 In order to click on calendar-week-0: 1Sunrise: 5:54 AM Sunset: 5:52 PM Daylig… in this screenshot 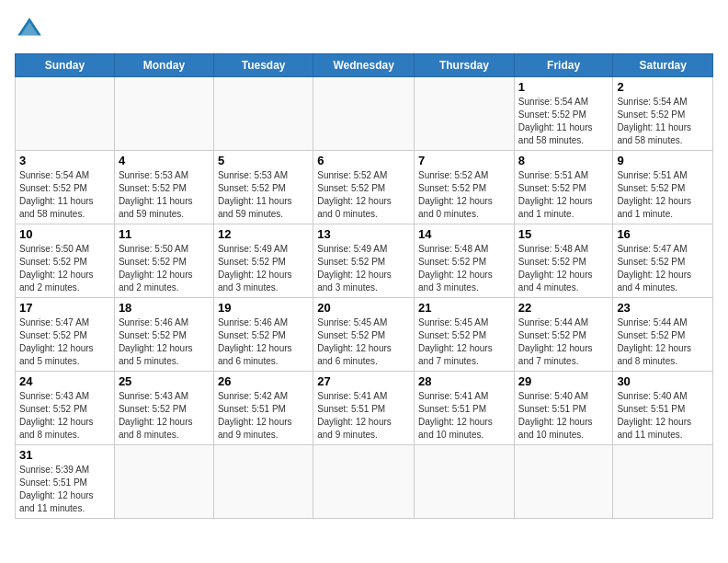, I will do `click(364, 114)`.